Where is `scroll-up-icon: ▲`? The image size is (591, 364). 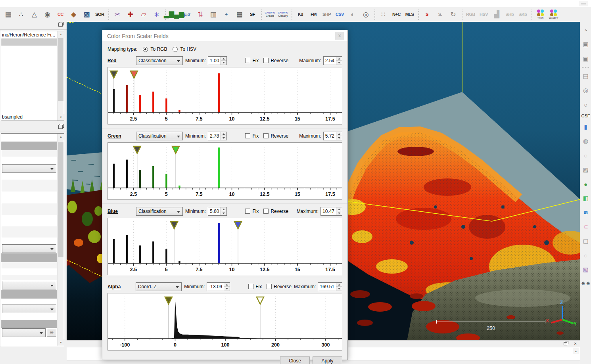 scroll-up-icon: ▲ is located at coordinates (61, 34).